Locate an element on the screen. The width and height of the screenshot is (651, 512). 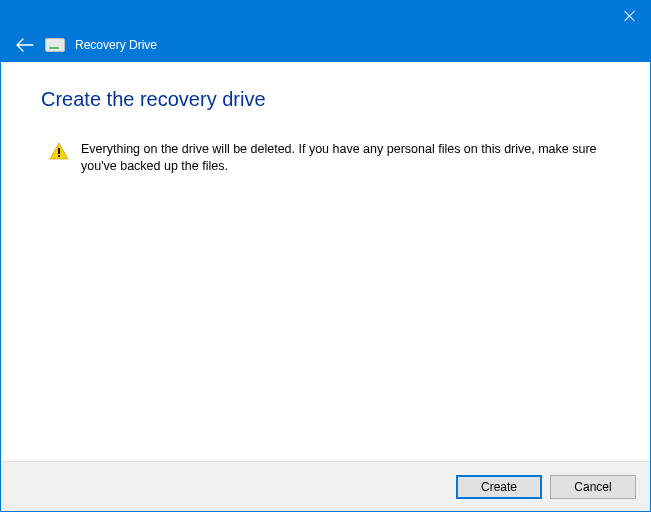
close-icon is located at coordinates (630, 16).